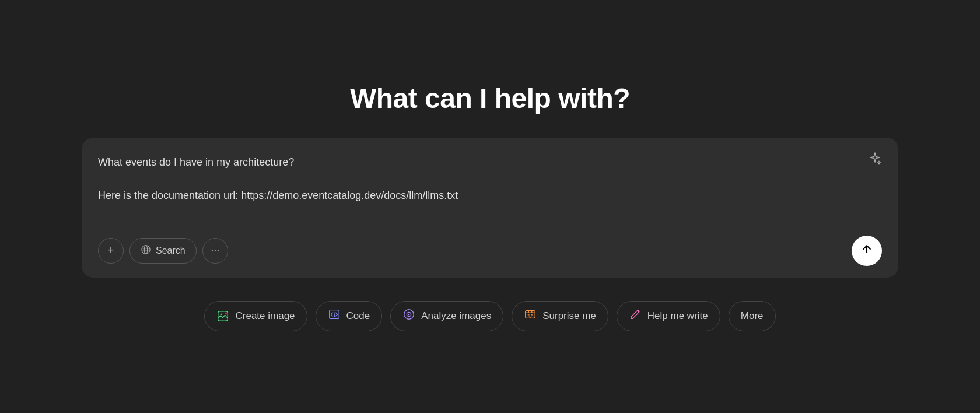 This screenshot has height=413, width=980. Describe the element at coordinates (678, 316) in the screenshot. I see `chip-help-me-write-label: Help me write` at that location.